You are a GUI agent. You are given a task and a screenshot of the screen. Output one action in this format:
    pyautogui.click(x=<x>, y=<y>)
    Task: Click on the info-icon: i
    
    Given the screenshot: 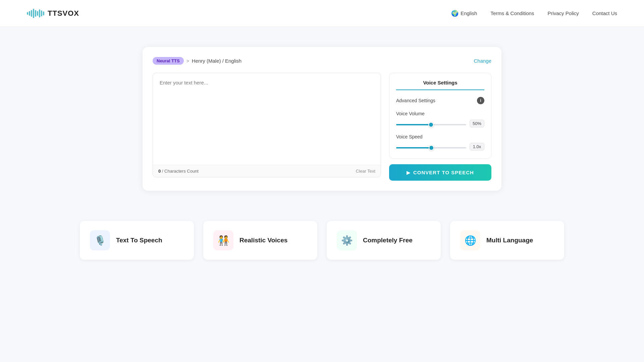 What is the action you would take?
    pyautogui.click(x=481, y=101)
    